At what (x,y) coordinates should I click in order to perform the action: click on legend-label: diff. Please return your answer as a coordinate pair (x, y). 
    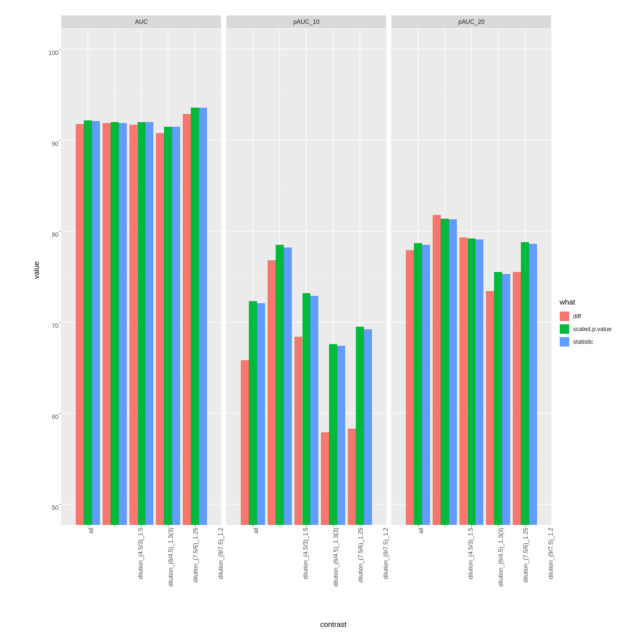
    Looking at the image, I should click on (577, 317).